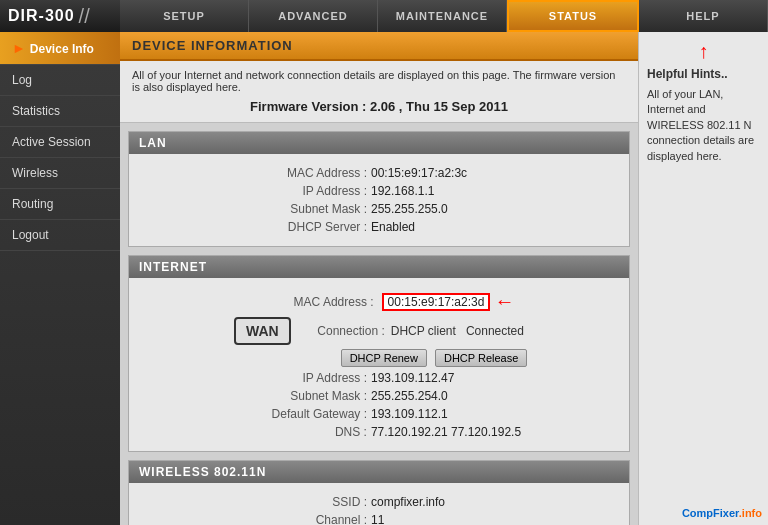  Describe the element at coordinates (60, 174) in the screenshot. I see `sidebar-item-wireless: Wireless` at that location.